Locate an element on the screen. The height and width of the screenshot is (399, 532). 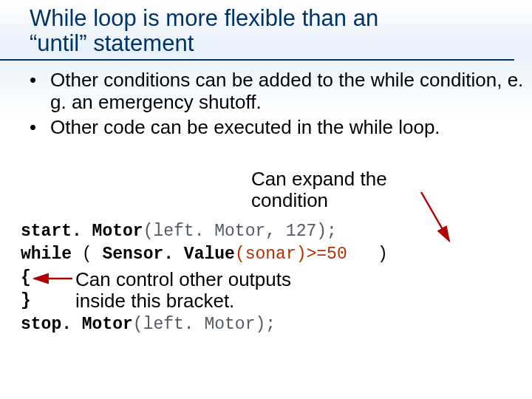
annotation-expand-condition: Can expand the condition is located at coordinates (319, 189).